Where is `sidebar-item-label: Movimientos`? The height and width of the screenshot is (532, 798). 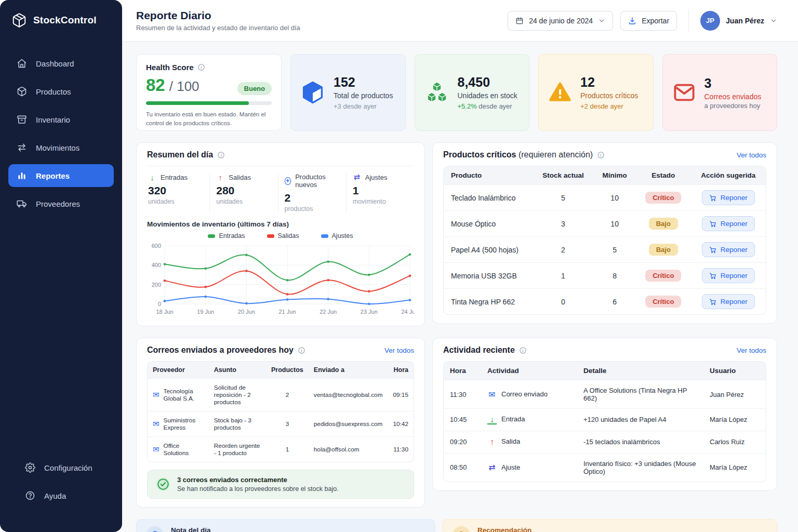
sidebar-item-label: Movimientos is located at coordinates (58, 148).